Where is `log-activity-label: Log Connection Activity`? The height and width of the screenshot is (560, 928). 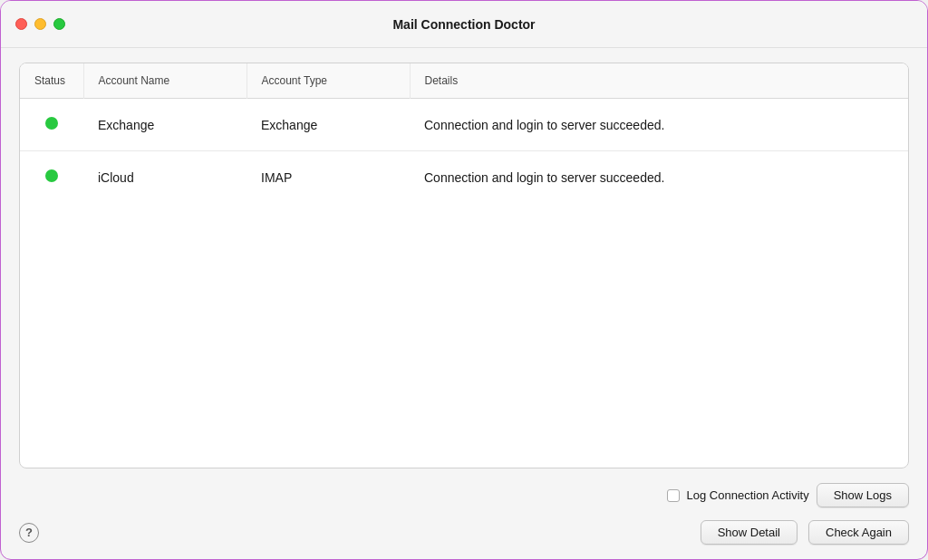 log-activity-label: Log Connection Activity is located at coordinates (749, 495).